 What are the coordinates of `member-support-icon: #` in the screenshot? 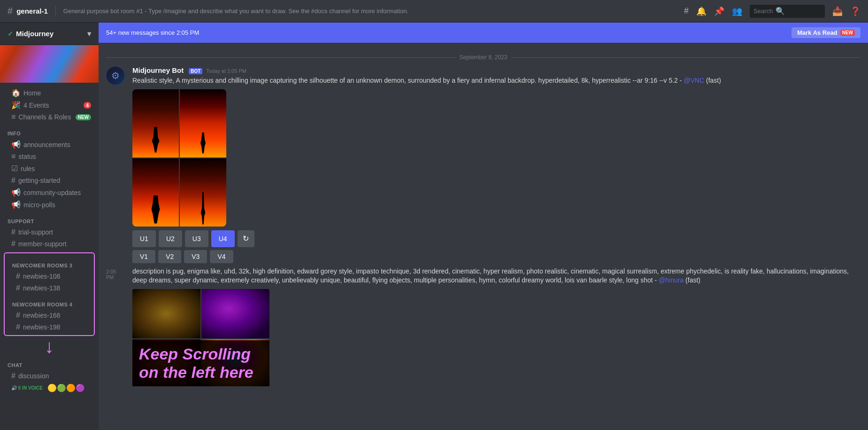 It's located at (13, 244).